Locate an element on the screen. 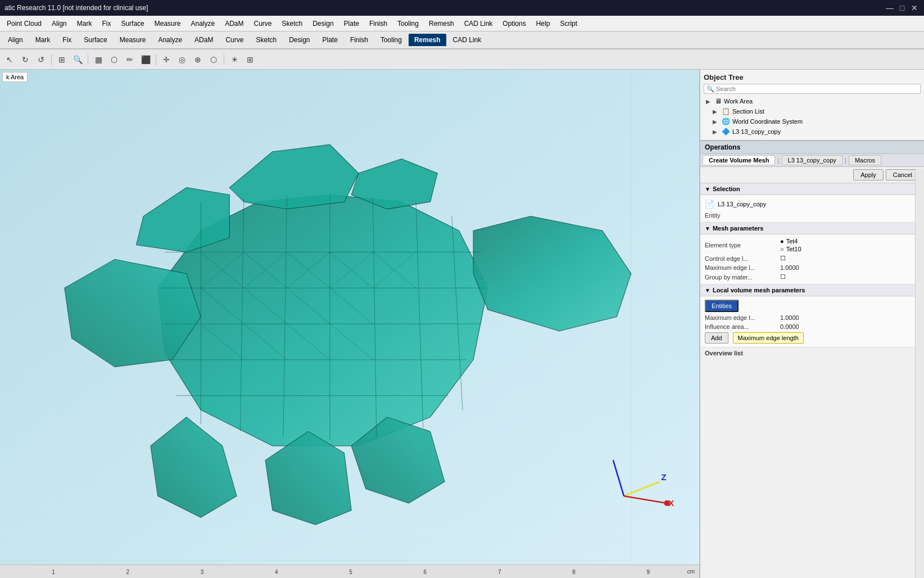 This screenshot has height=578, width=924. tab-tooling: Tooling is located at coordinates (391, 40).